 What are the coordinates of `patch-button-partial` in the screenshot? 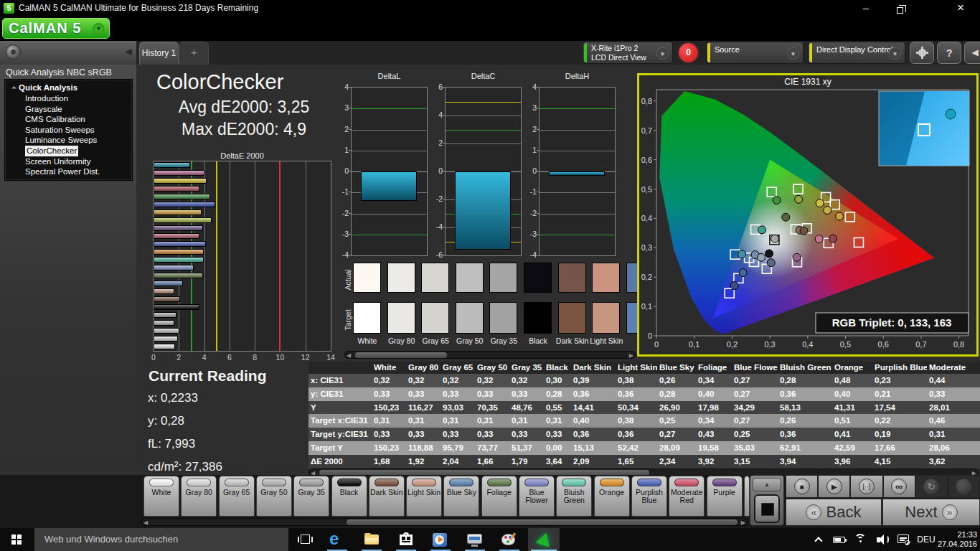 It's located at (747, 496).